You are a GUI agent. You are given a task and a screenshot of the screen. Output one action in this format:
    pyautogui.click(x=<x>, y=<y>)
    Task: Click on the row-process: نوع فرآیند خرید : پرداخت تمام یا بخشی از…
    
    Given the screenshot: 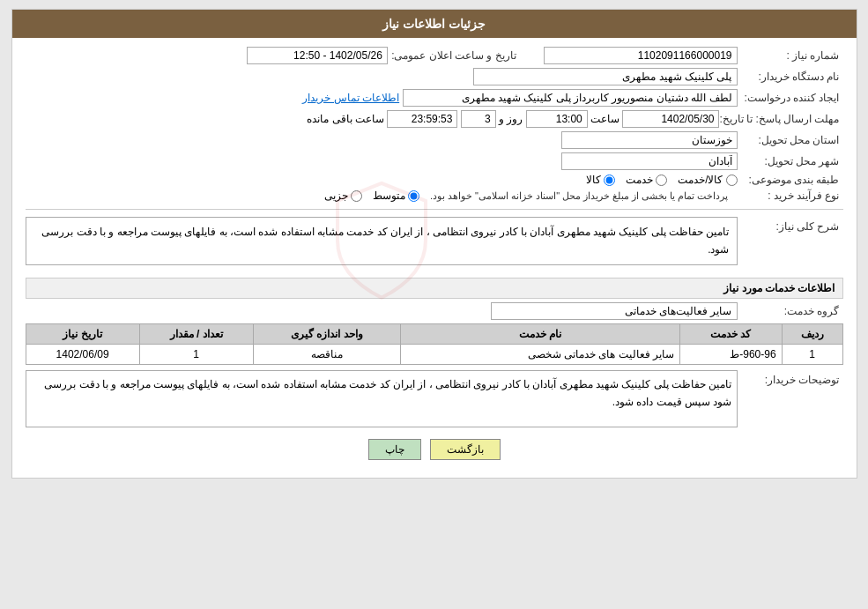 What is the action you would take?
    pyautogui.click(x=434, y=196)
    